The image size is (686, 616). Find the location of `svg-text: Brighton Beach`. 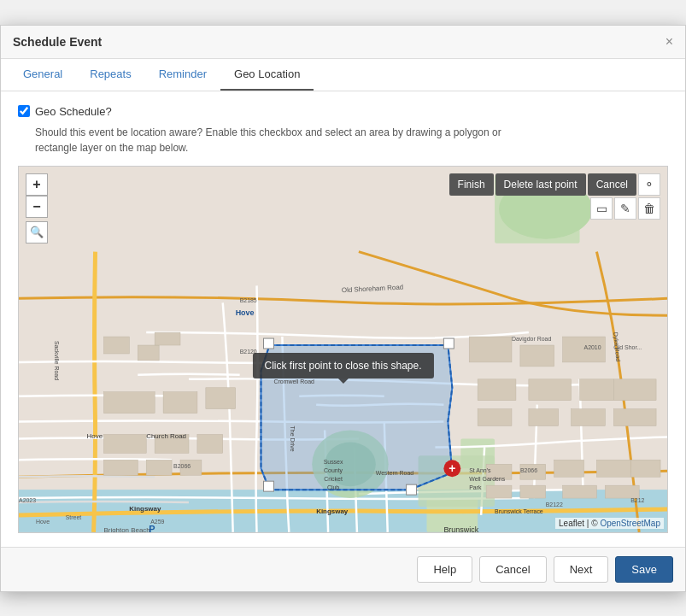

svg-text: Brighton Beach is located at coordinates (126, 528).